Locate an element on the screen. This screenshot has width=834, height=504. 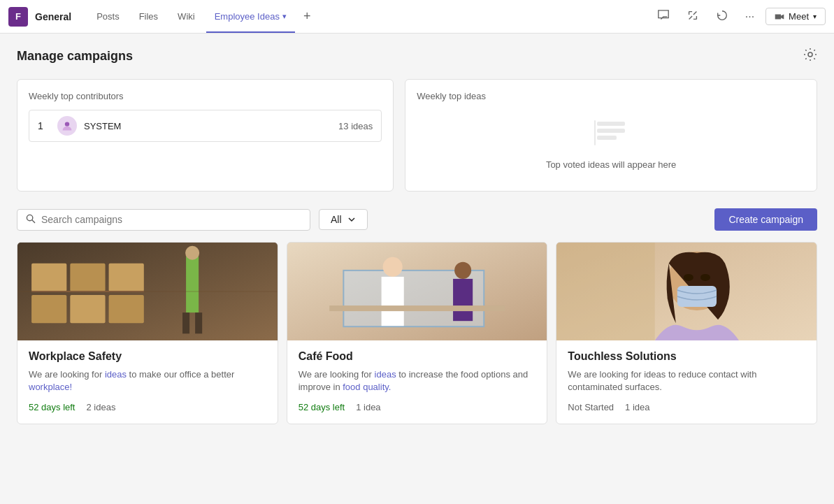
tab-posts: Posts is located at coordinates (108, 17).